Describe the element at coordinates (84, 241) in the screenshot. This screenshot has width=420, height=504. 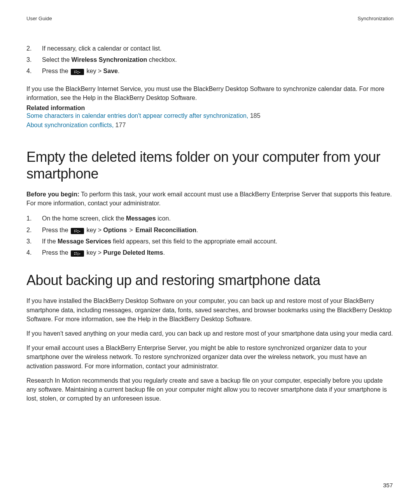
I see `bold-text: Message Services` at that location.